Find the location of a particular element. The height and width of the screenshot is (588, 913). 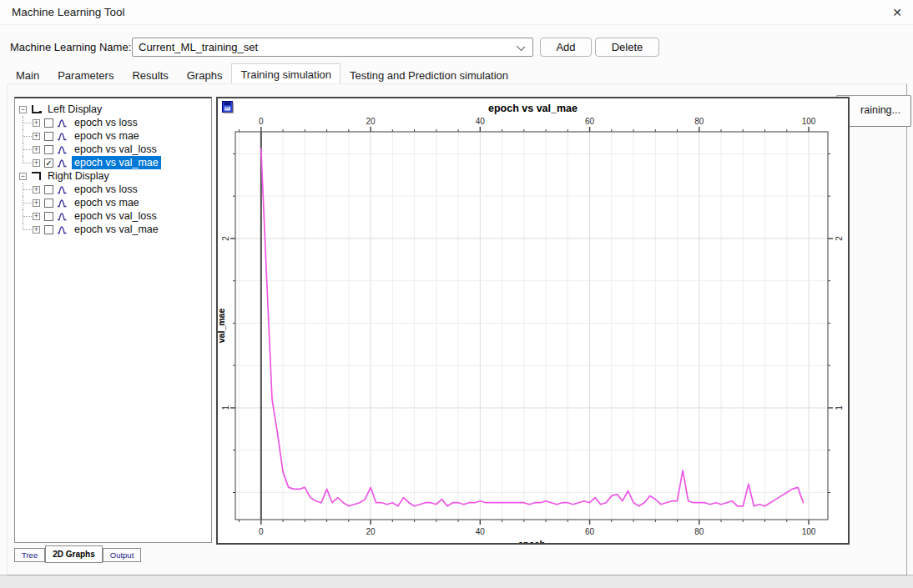

close-icon: ✕ is located at coordinates (897, 13).